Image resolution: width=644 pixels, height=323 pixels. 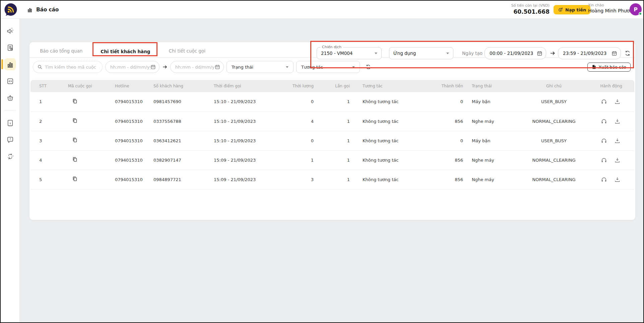 What do you see at coordinates (61, 51) in the screenshot?
I see `tab-overview: Báo cáo tổng quan` at bounding box center [61, 51].